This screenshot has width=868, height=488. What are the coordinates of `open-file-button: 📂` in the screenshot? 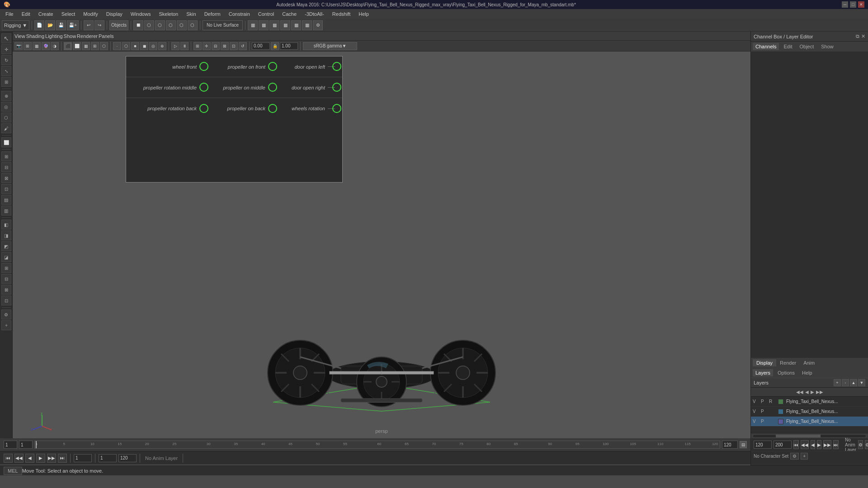 It's located at (50, 25).